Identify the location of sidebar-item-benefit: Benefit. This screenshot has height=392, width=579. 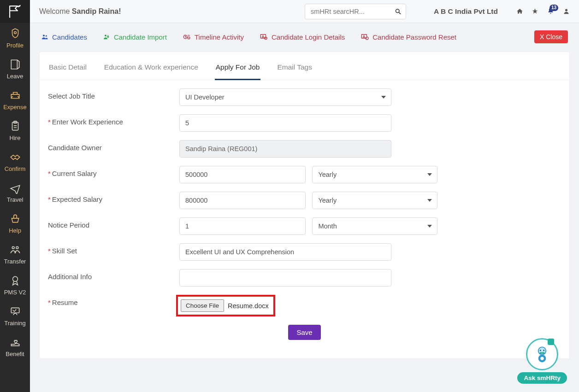
(15, 347).